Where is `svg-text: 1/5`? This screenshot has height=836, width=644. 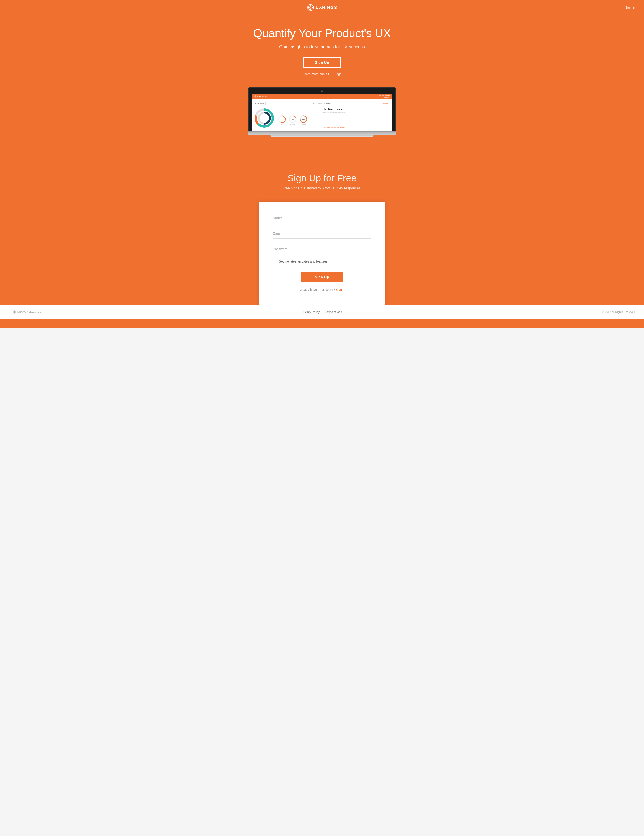
svg-text: 1/5 is located at coordinates (293, 119).